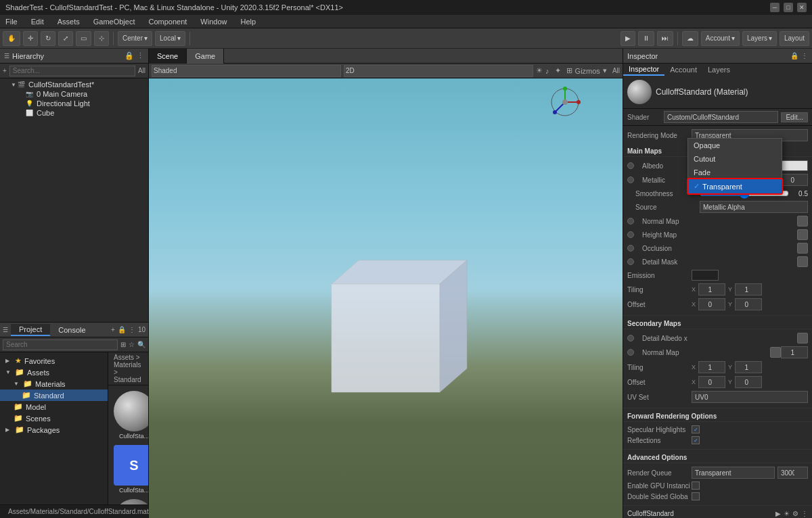  I want to click on layers-button: Layers ▾, so click(759, 39).